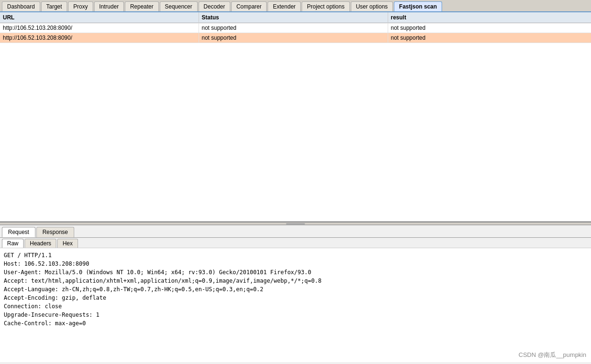  What do you see at coordinates (296, 289) in the screenshot?
I see `request-line: Accept-Language: zh-CN,zh;q=0.8,zh-TW;q=…` at bounding box center [296, 289].